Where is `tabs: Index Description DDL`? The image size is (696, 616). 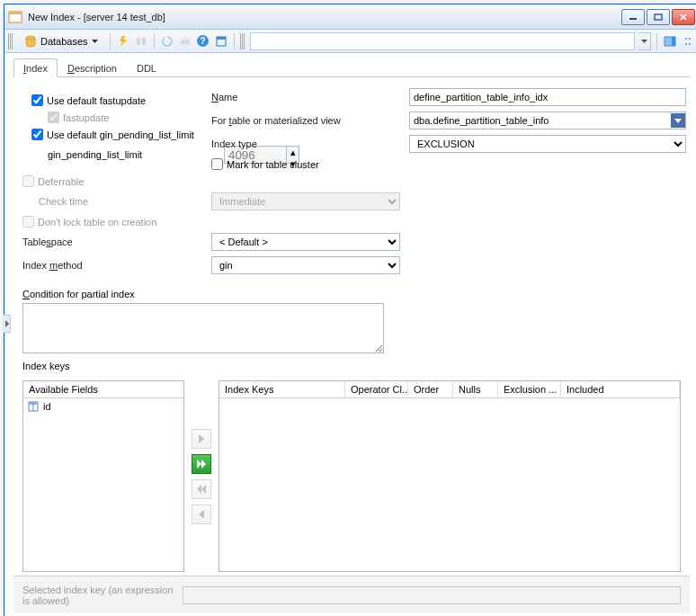 tabs: Index Description DDL is located at coordinates (352, 68).